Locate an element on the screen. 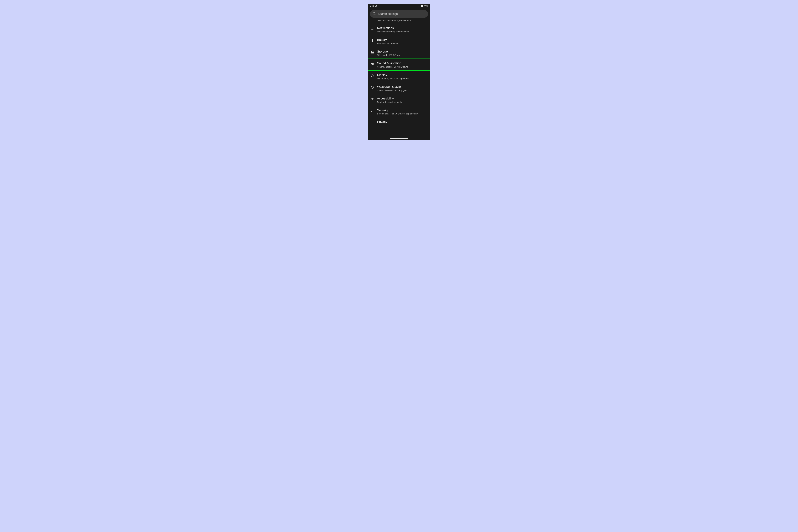 This screenshot has height=532, width=798. triangle-icon is located at coordinates (376, 6).